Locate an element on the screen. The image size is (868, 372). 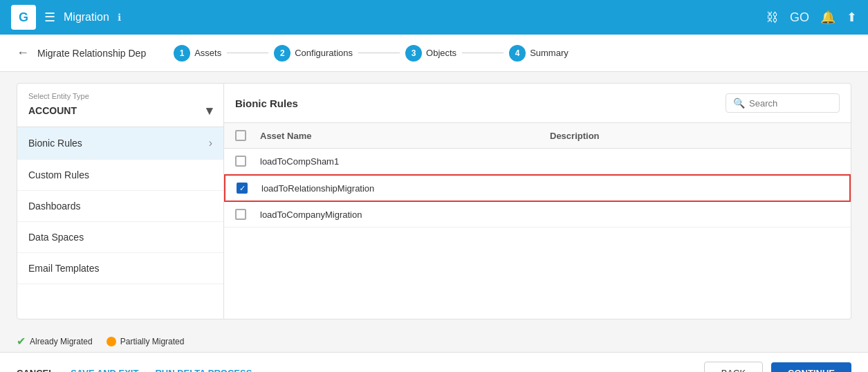
entity-selector: Select Entity Type ACCOUNT ▾ is located at coordinates (120, 105).